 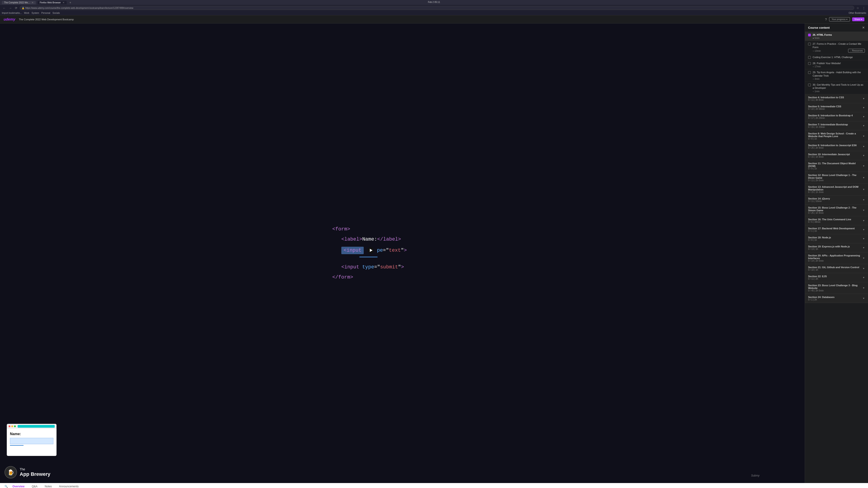 I want to click on brewery-text: The App Brewery, so click(x=35, y=472).